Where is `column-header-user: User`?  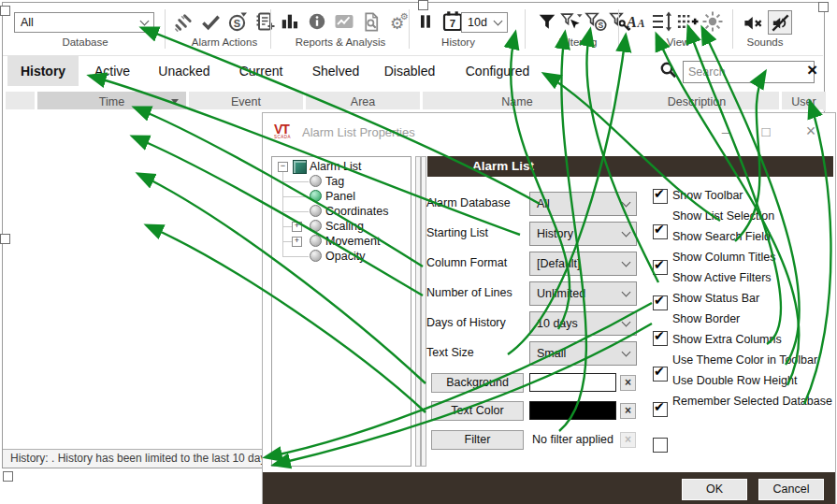
column-header-user: User is located at coordinates (804, 101).